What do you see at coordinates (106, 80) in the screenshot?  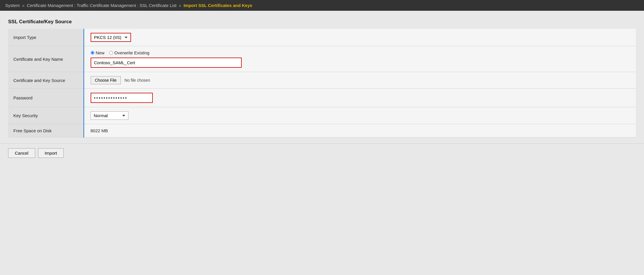 I see `choose-file-button: Choose File` at bounding box center [106, 80].